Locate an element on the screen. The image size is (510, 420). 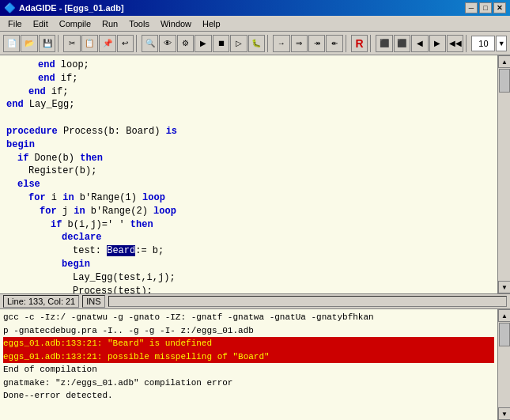
keyword: for is located at coordinates (48, 211).